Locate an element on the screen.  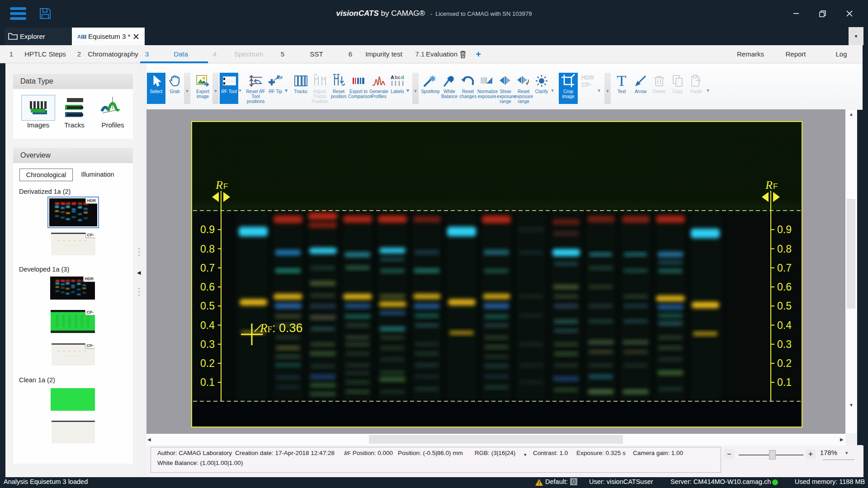
svg-text: d is located at coordinates (402, 77).